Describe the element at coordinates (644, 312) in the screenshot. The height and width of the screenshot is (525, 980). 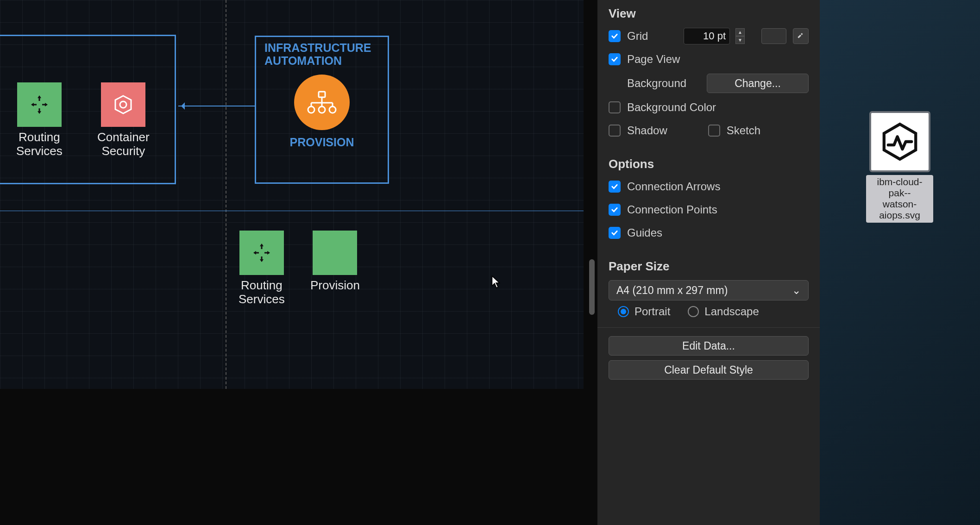
I see `radio-option-portrait: Portrait` at that location.